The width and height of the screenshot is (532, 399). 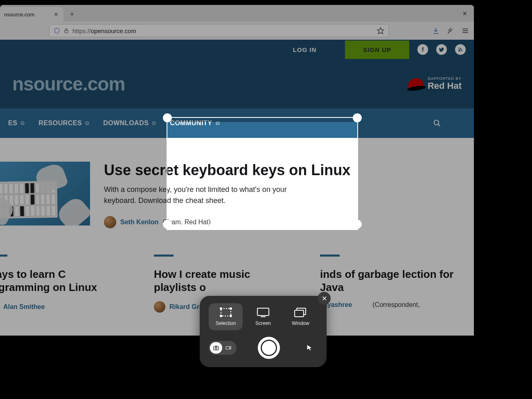 What do you see at coordinates (300, 312) in the screenshot?
I see `window-icon` at bounding box center [300, 312].